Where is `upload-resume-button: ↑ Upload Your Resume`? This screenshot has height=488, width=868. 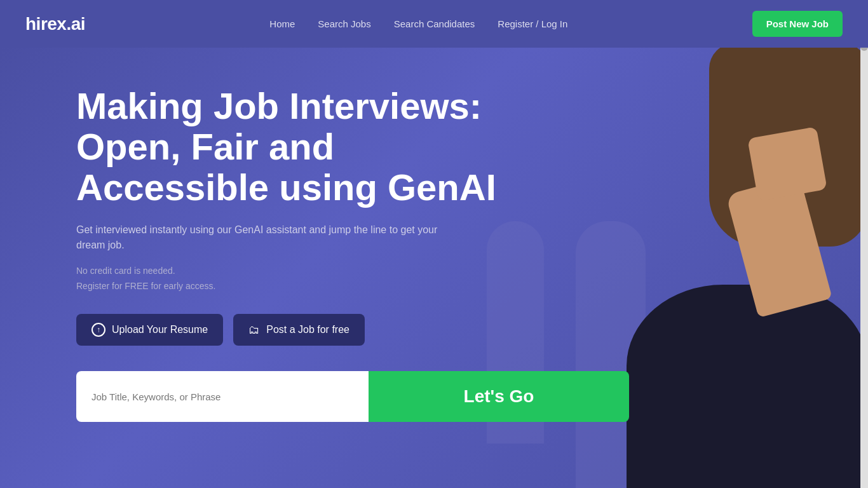
upload-resume-button: ↑ Upload Your Resume is located at coordinates (150, 330).